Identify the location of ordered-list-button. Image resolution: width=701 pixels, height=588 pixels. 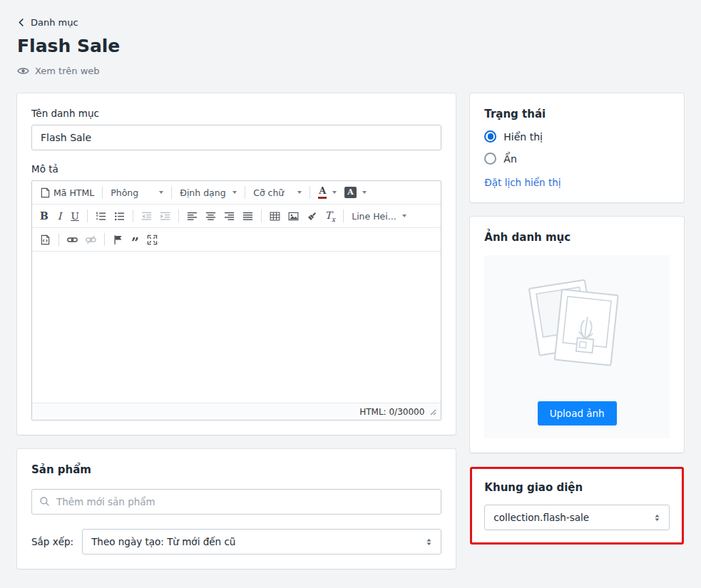
(101, 216).